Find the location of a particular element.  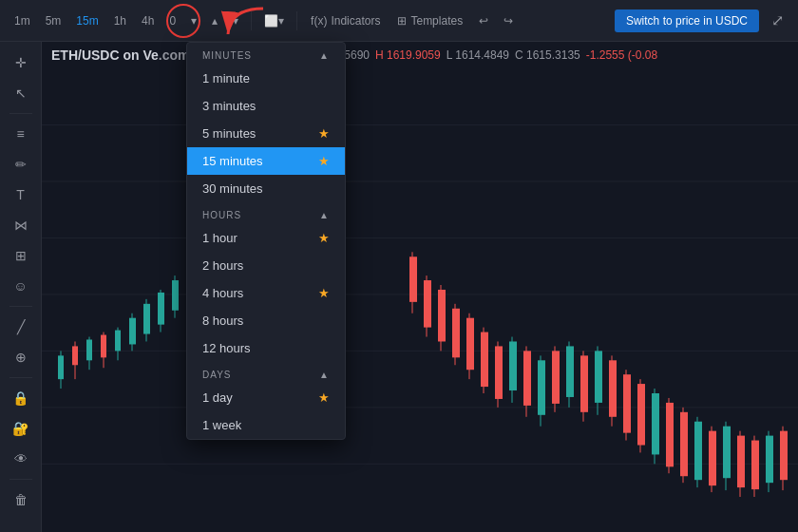

trash-icon: 🗑 is located at coordinates (21, 500).